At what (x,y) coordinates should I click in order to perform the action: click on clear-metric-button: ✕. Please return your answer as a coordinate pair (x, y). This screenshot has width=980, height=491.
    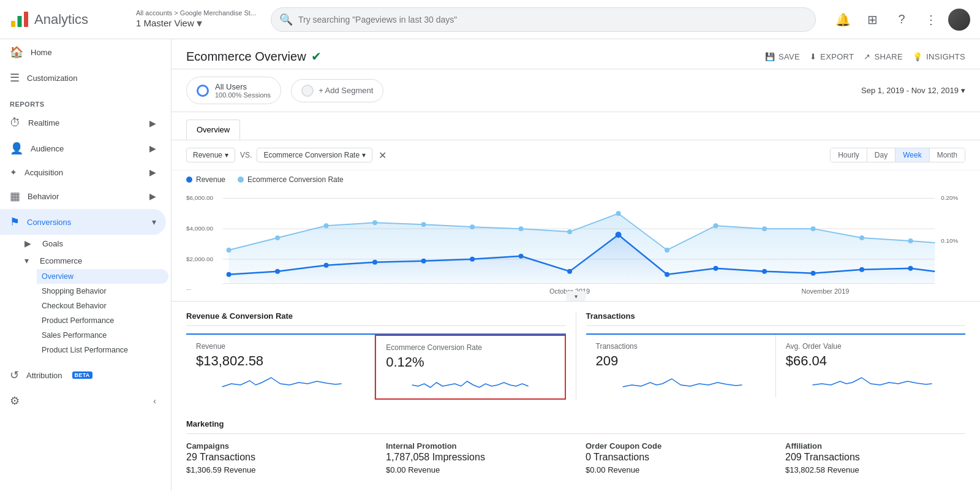
    Looking at the image, I should click on (382, 156).